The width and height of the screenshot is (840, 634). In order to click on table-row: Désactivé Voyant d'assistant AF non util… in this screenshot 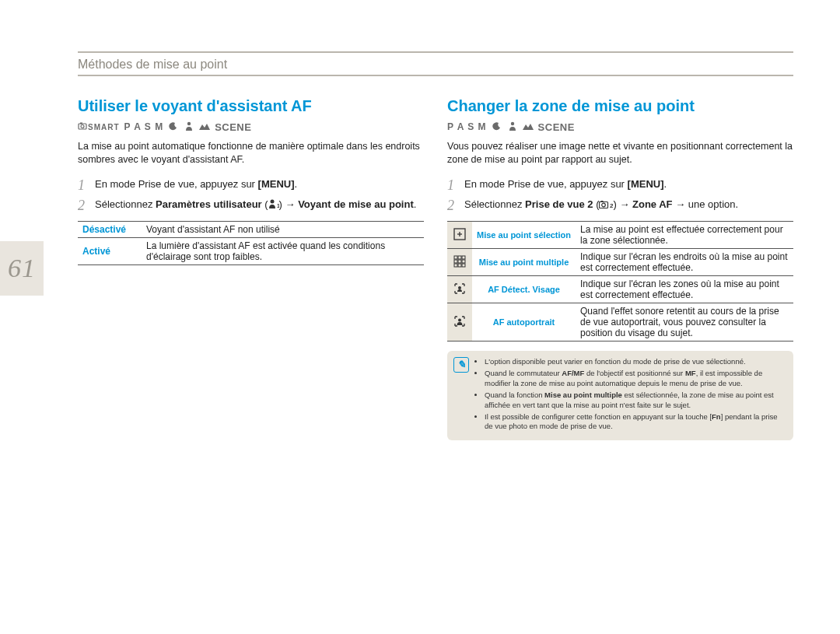, I will do `click(250, 230)`.